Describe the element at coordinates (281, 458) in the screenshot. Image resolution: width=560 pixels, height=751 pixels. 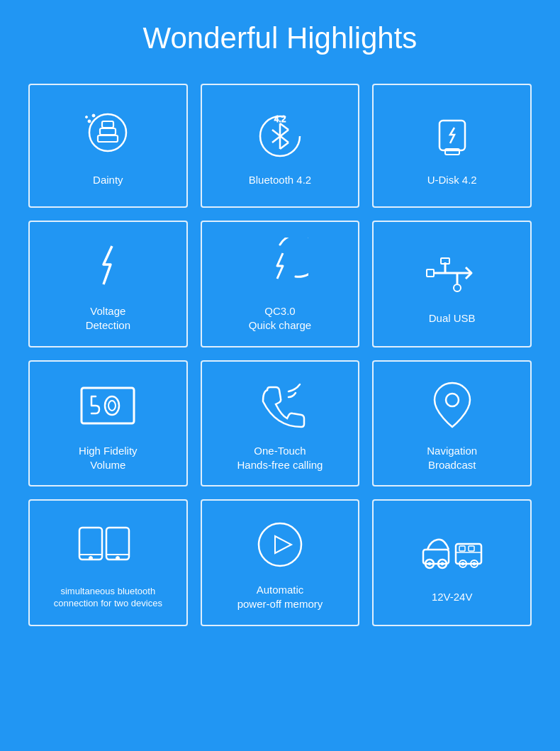
I see `handsfree-label: One-TouchHands-free calling` at that location.